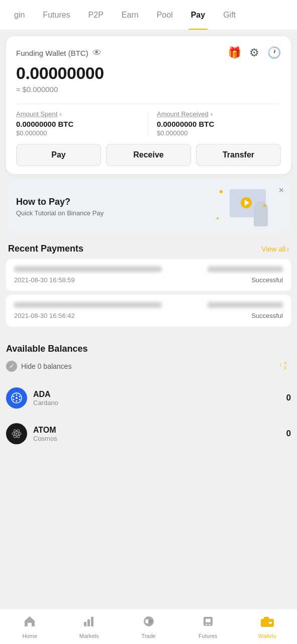 This screenshot has height=644, width=297. What do you see at coordinates (97, 53) in the screenshot?
I see `eye-icon: 👁` at bounding box center [97, 53].